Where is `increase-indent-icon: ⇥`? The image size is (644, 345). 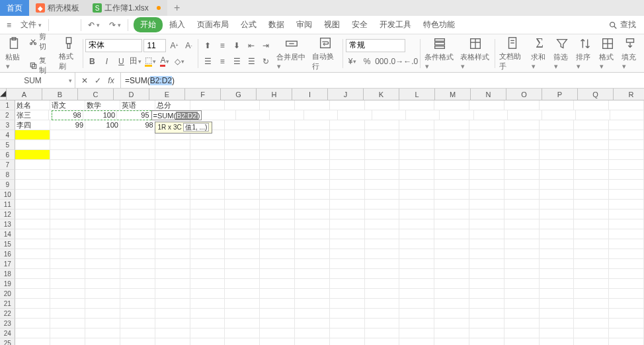 increase-indent-icon: ⇥ is located at coordinates (266, 46).